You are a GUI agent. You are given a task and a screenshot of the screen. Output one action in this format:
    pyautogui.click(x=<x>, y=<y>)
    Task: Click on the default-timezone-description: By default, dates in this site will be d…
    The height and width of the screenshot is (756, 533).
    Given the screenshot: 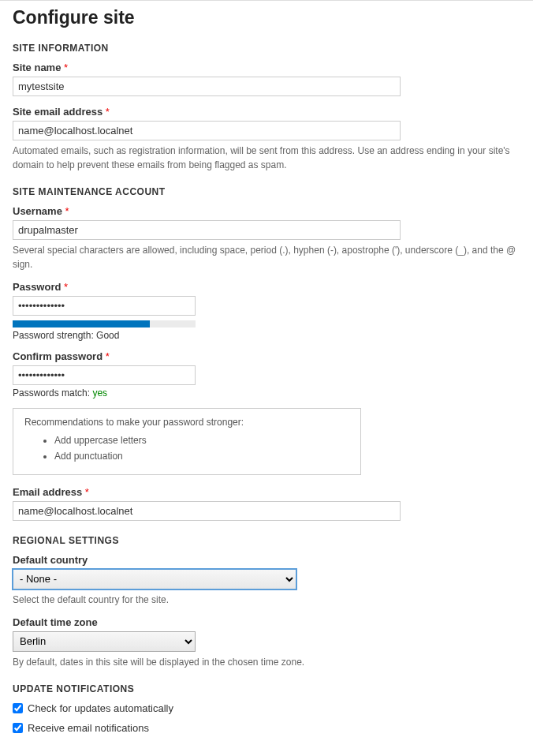 What is the action you would take?
    pyautogui.click(x=266, y=662)
    